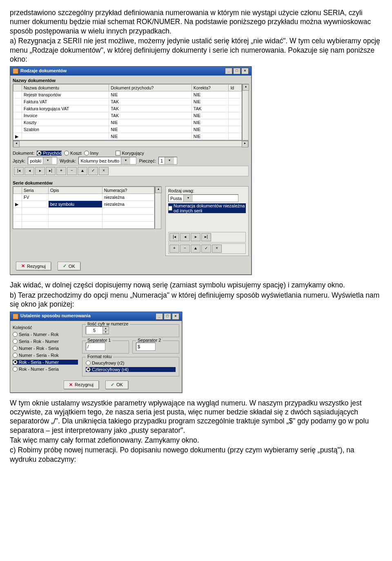 This screenshot has width=392, height=561. What do you see at coordinates (127, 130) in the screenshot?
I see `table-row: SzablonNIENIE` at bounding box center [127, 130].